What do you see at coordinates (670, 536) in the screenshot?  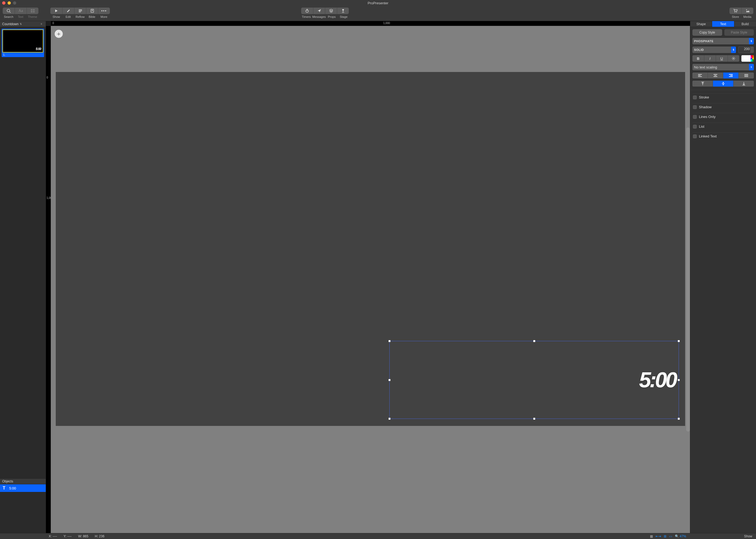 I see `guides-icon: ▭` at bounding box center [670, 536].